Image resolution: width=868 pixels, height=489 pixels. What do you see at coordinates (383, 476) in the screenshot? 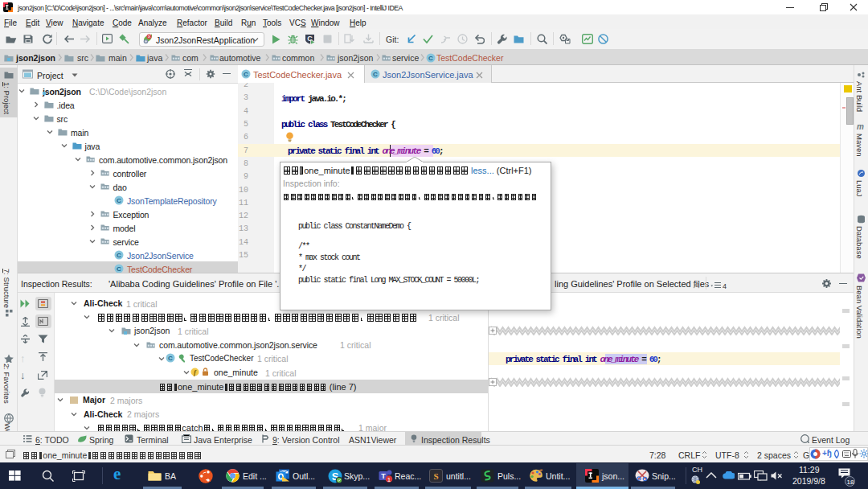
I see `svg-text: T` at bounding box center [383, 476].